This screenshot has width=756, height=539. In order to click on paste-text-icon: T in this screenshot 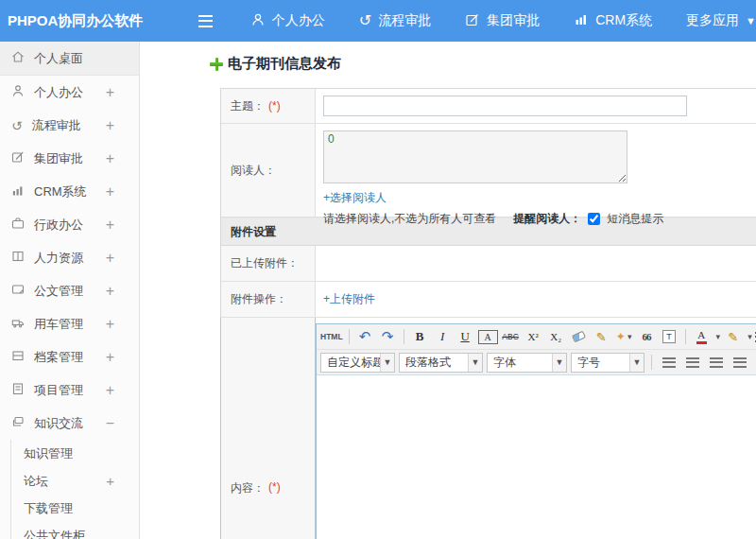, I will do `click(669, 337)`.